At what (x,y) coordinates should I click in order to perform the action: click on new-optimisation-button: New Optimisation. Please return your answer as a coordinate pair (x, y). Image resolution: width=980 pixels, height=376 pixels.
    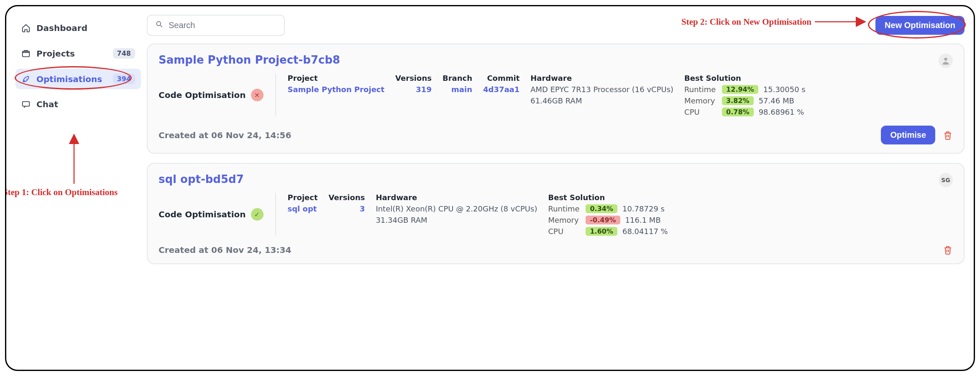
    Looking at the image, I should click on (920, 25).